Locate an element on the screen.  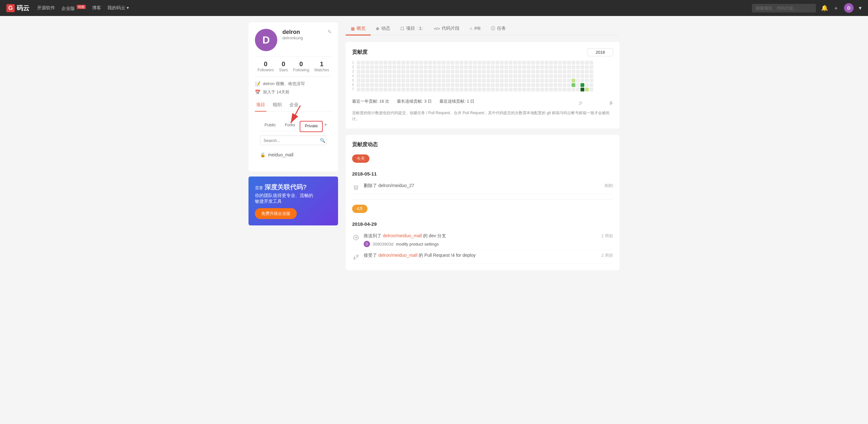
logo: G 码云 is located at coordinates (18, 8).